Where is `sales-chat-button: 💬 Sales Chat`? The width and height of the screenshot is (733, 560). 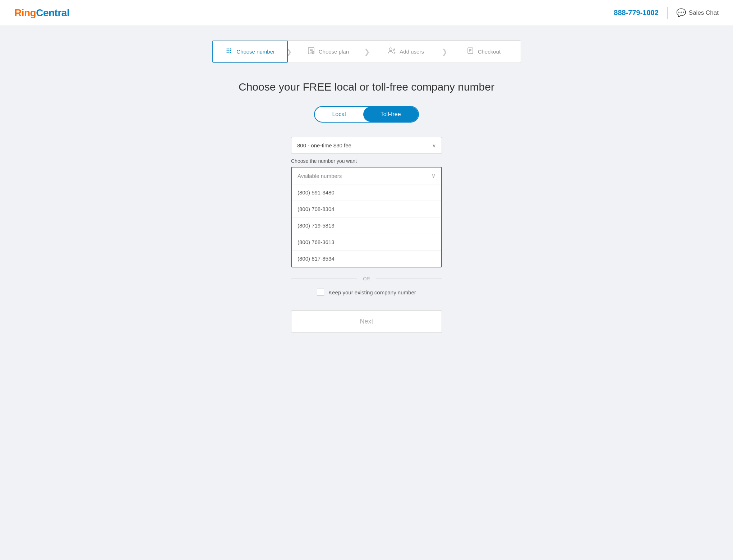 sales-chat-button: 💬 Sales Chat is located at coordinates (697, 13).